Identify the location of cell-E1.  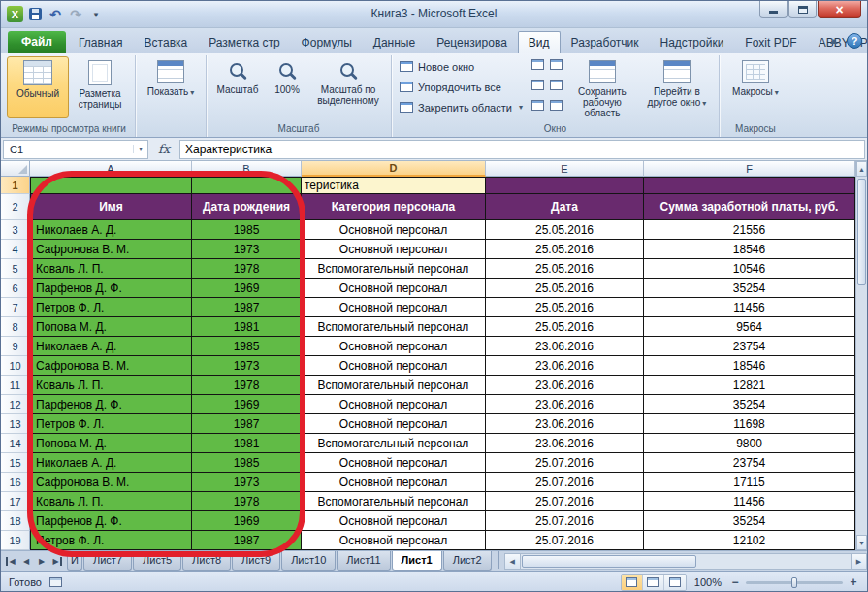
(564, 185).